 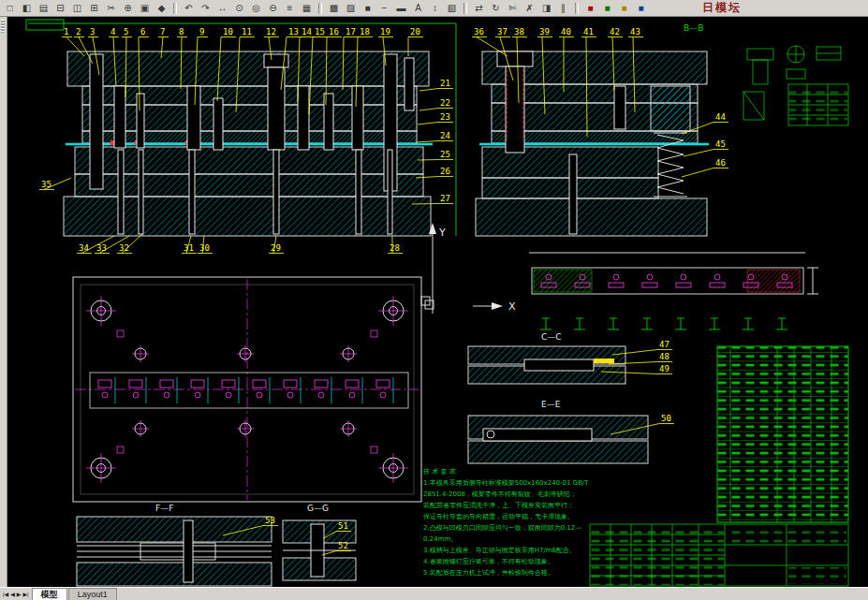 What do you see at coordinates (519, 32) in the screenshot?
I see `svg-text: 38` at bounding box center [519, 32].